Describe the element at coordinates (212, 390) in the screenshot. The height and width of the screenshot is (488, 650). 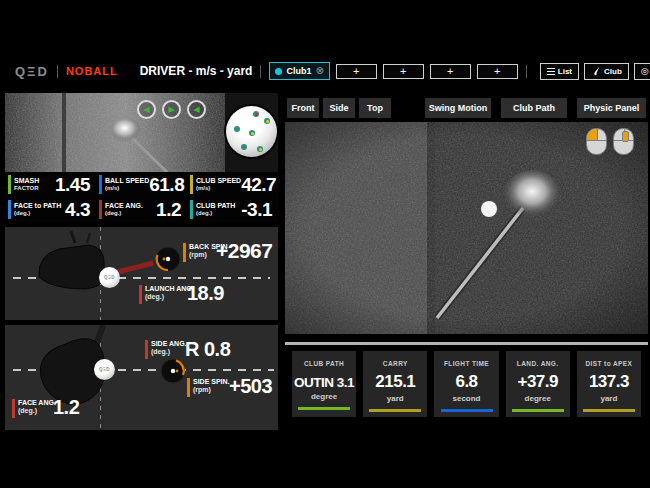
I see `metric-unit: (rpm)` at that location.